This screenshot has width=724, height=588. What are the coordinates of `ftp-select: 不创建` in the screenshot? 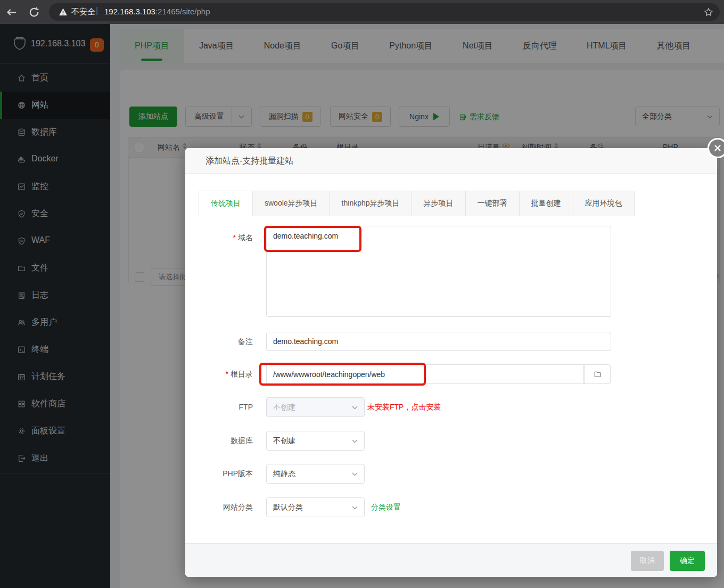 It's located at (315, 407).